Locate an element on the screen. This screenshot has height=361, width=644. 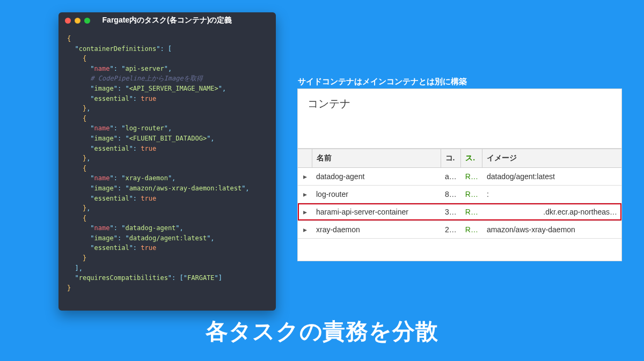
cell-co: 2… is located at coordinates (451, 230).